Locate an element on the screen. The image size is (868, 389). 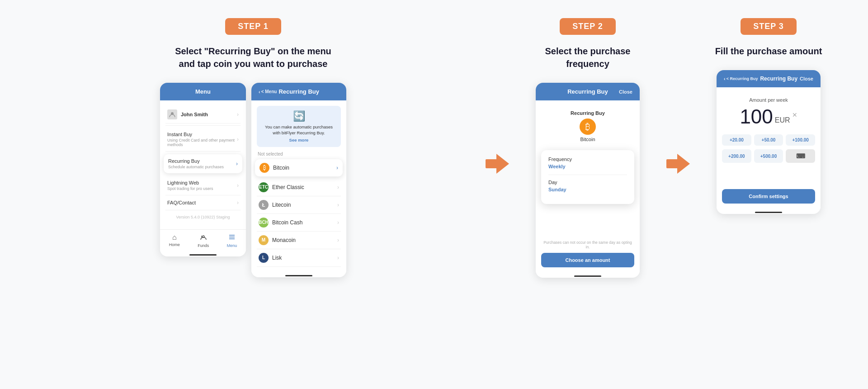
amount-back-label: < Recurring Buy is located at coordinates (742, 79).